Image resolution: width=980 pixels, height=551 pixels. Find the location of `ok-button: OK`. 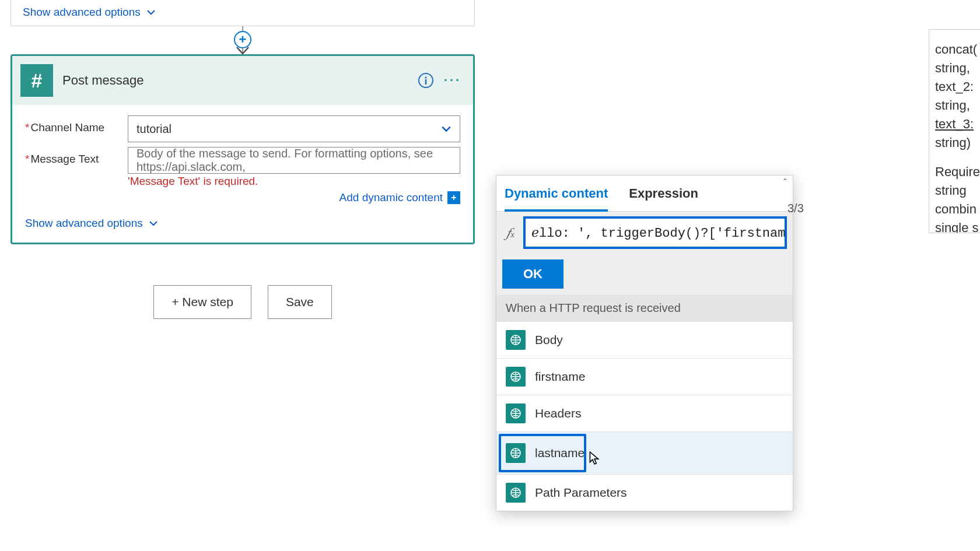

ok-button: OK is located at coordinates (533, 274).